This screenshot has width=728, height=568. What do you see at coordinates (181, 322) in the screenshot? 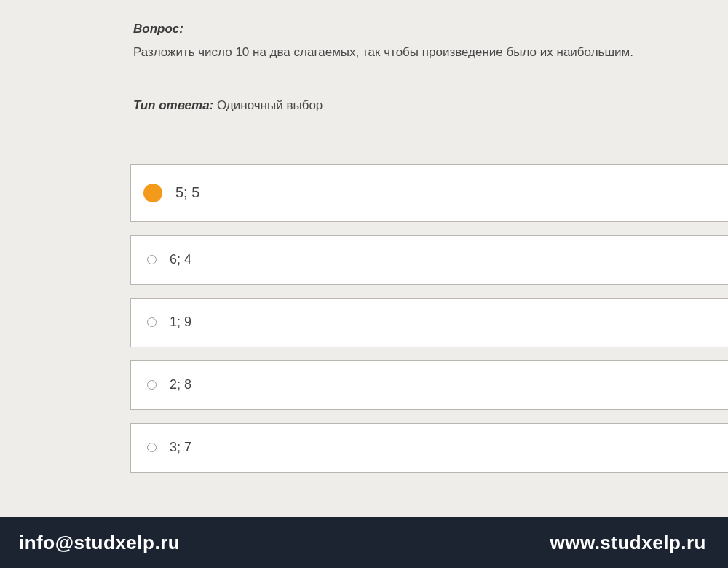
I see `option-label: 1; 9` at bounding box center [181, 322].